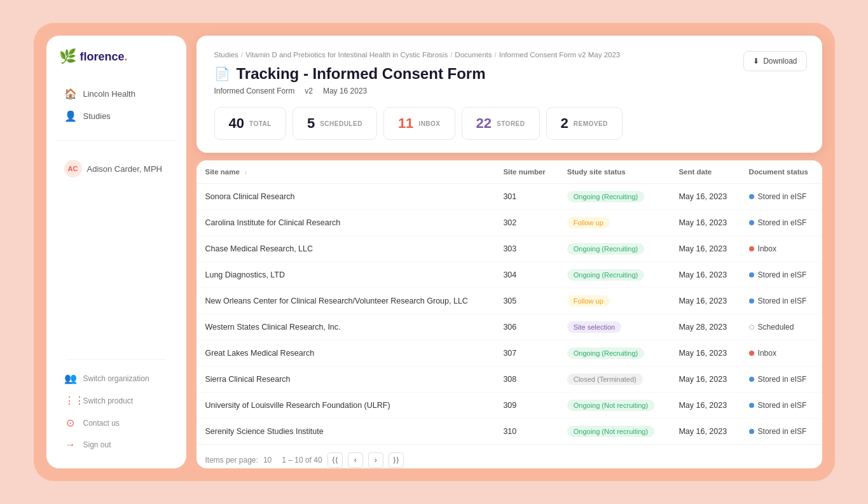 The width and height of the screenshot is (868, 504). Describe the element at coordinates (509, 172) in the screenshot. I see `table-header-row: Site name ↓ Site number Study site statu…` at that location.